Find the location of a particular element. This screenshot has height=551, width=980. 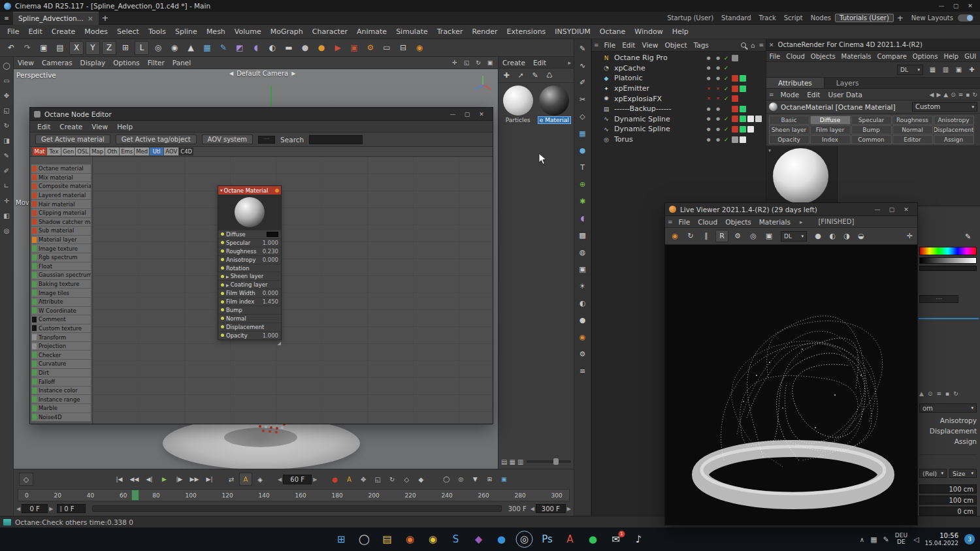

cube-icon: ▦ is located at coordinates (583, 133).